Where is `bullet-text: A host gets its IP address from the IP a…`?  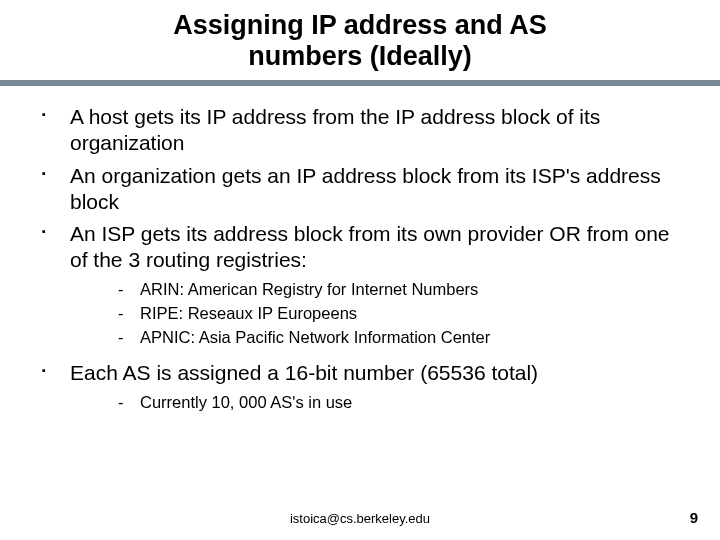 bullet-text: A host gets its IP address from the IP a… is located at coordinates (335, 130).